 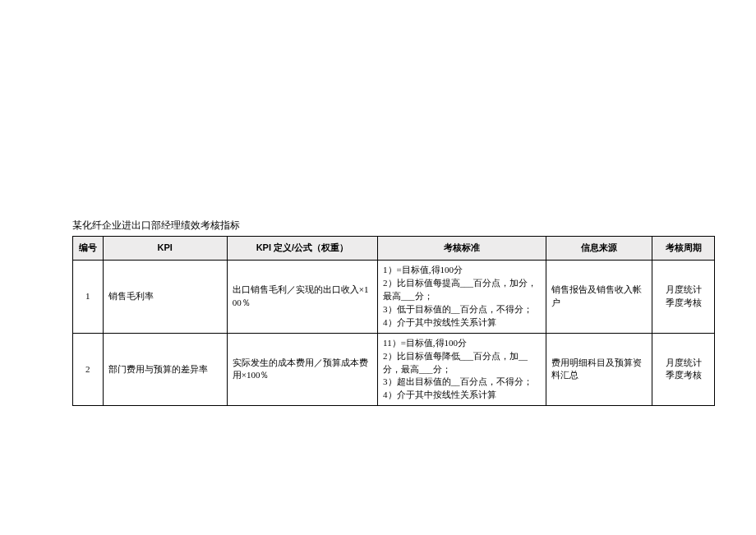 What do you see at coordinates (394, 296) in the screenshot?
I see `table-row: 1 销售毛利率 出口销售毛利／实现的出口收入×100％ 1）=目标值,得100分…` at bounding box center [394, 296].